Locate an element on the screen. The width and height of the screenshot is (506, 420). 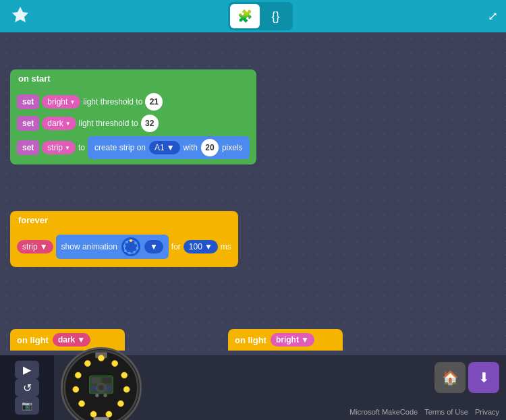
animation-dropdown-arrow: ▼ is located at coordinates (154, 247).